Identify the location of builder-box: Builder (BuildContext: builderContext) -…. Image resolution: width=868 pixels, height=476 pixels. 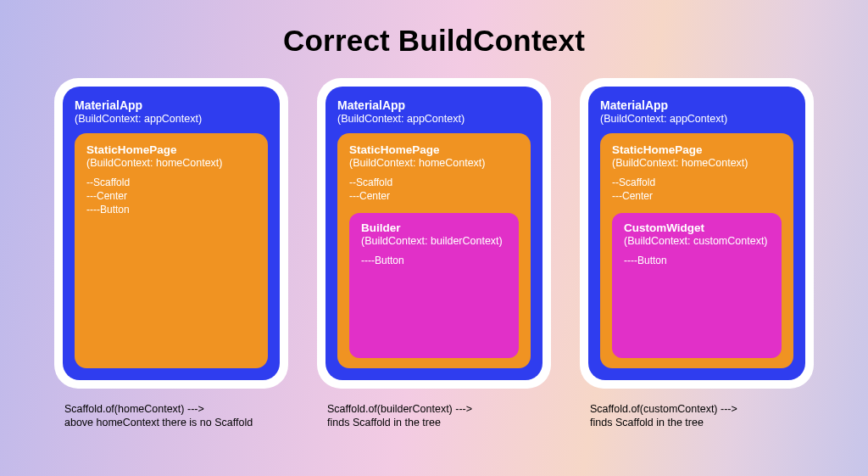
(434, 285).